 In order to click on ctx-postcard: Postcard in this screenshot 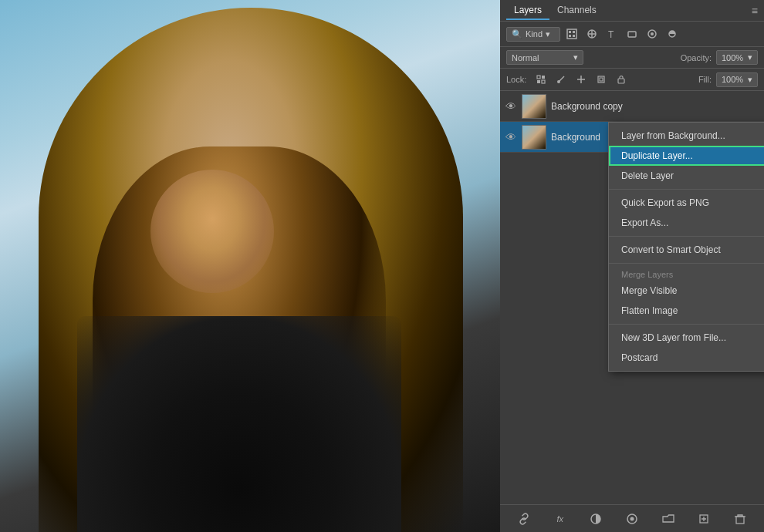, I will do `click(687, 358)`.